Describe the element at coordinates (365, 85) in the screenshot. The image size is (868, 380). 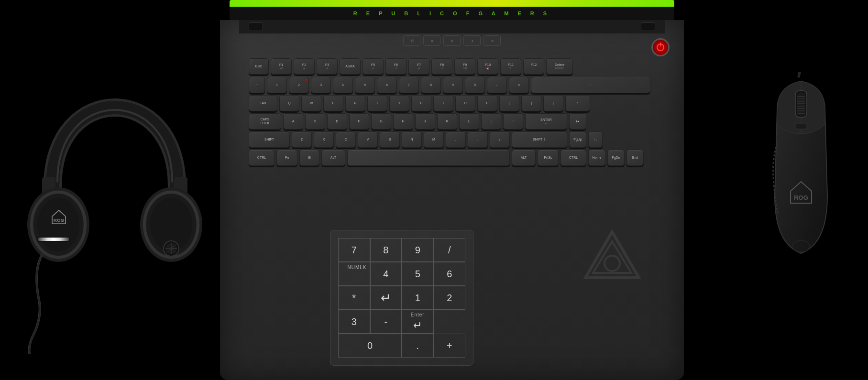
I see `key-5: 5` at that location.